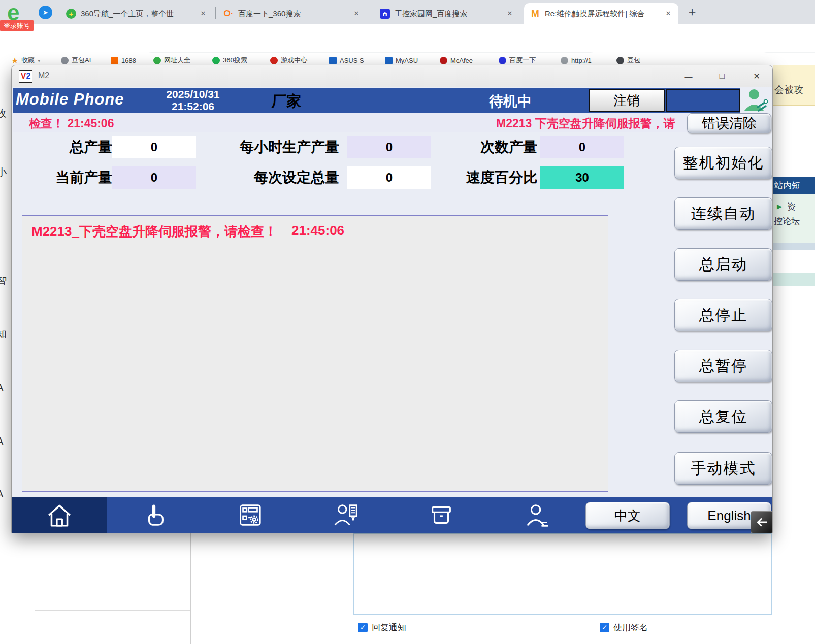  I want to click on background-divider-band, so click(794, 246).